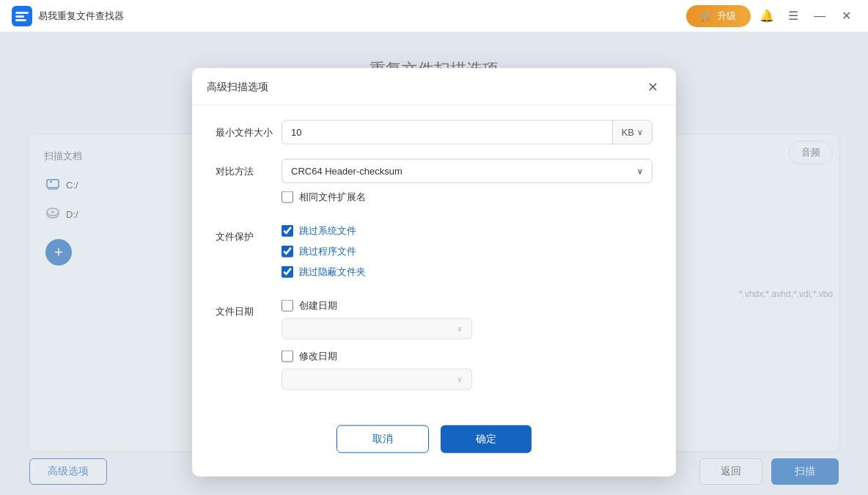 The height and width of the screenshot is (495, 868). I want to click on modify-date-row: 修改日期, so click(467, 356).